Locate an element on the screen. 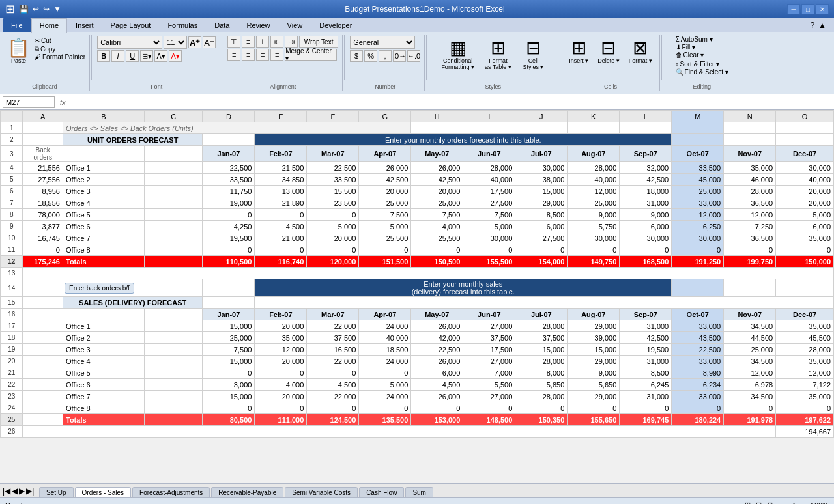 The height and width of the screenshot is (504, 834). cell-a6: 8,956 is located at coordinates (43, 191).